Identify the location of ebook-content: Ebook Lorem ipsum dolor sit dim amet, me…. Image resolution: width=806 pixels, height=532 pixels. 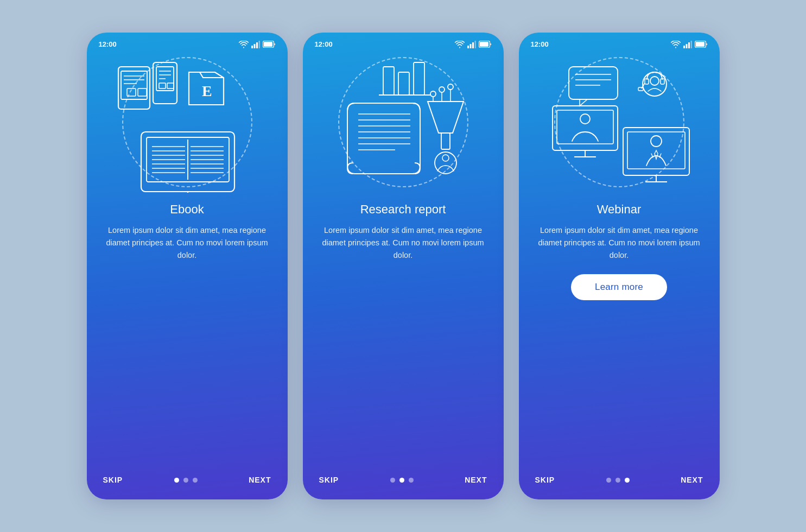
(187, 334).